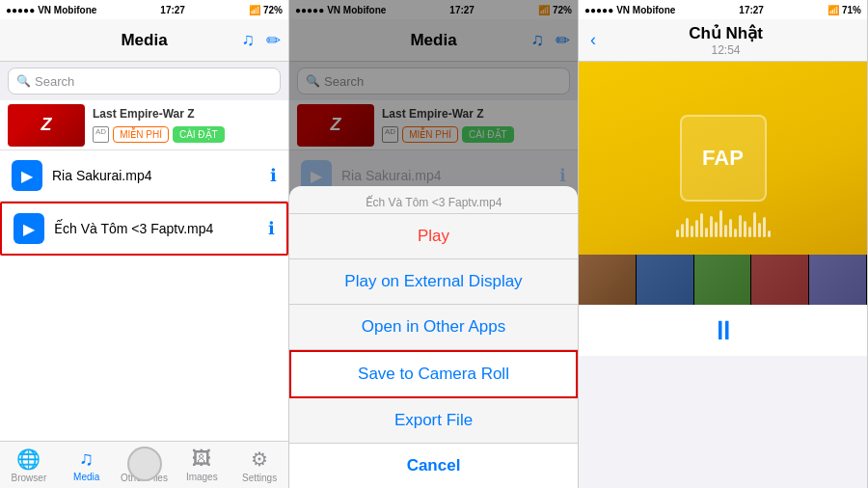  What do you see at coordinates (145, 229) in the screenshot?
I see `file-item-2: ▶ Ếch Và Tôm <3 Faptv.mp4 ℹ` at bounding box center [145, 229].